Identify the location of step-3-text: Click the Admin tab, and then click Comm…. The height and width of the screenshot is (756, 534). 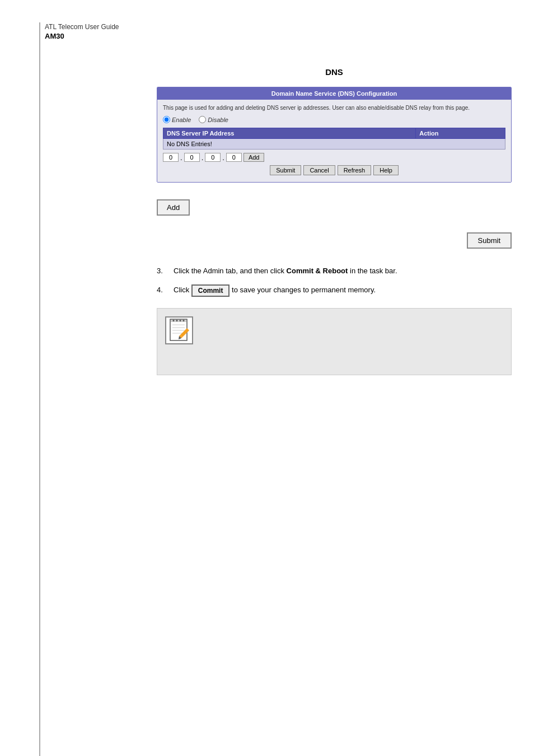
(343, 271).